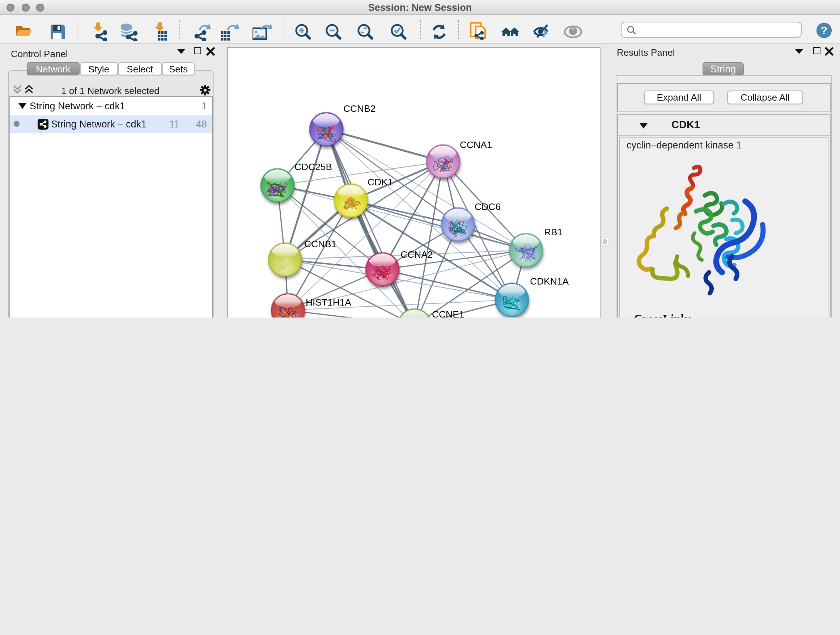  Describe the element at coordinates (329, 302) in the screenshot. I see `svg-text: HIST1H1A` at that location.